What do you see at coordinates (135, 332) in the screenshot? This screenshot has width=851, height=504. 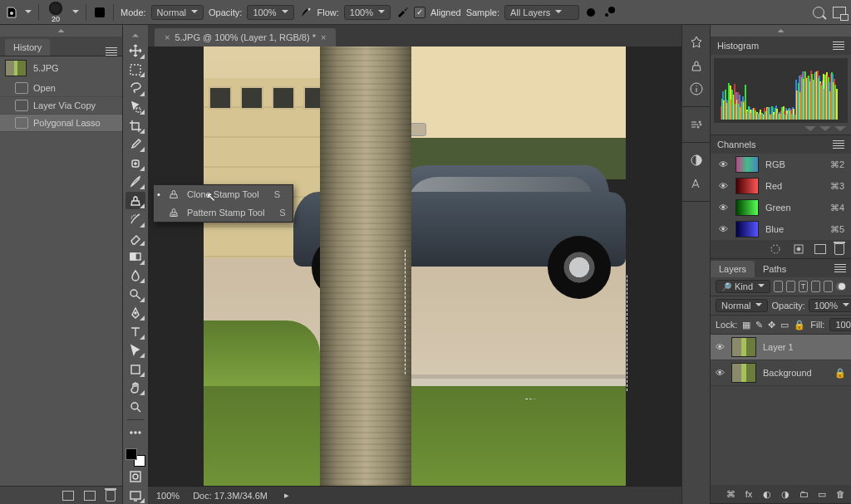 I see `type-tool` at bounding box center [135, 332].